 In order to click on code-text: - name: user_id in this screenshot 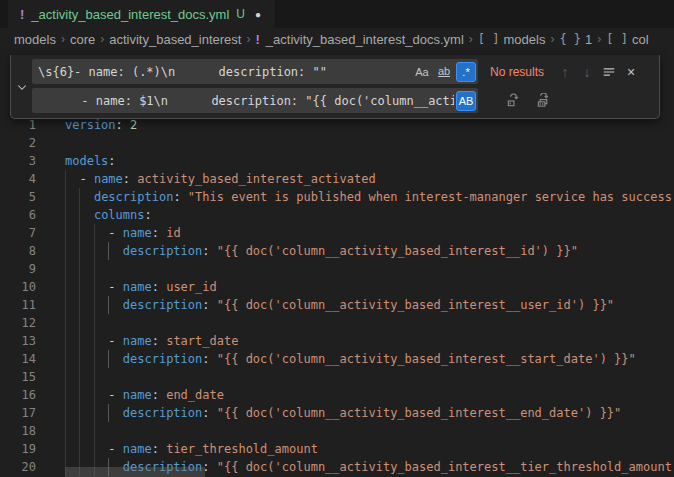, I will do `click(370, 287)`.